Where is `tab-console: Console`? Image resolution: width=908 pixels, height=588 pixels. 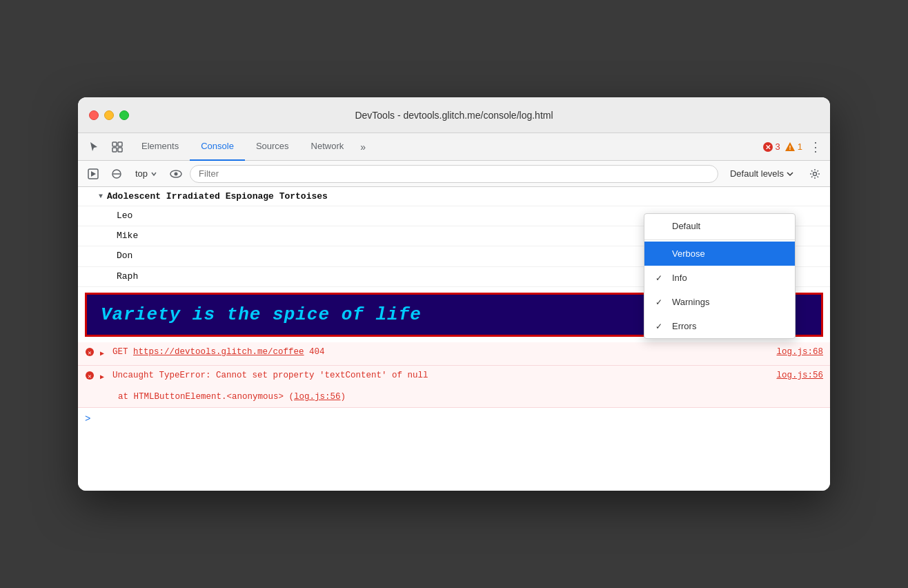 tab-console: Console is located at coordinates (217, 147).